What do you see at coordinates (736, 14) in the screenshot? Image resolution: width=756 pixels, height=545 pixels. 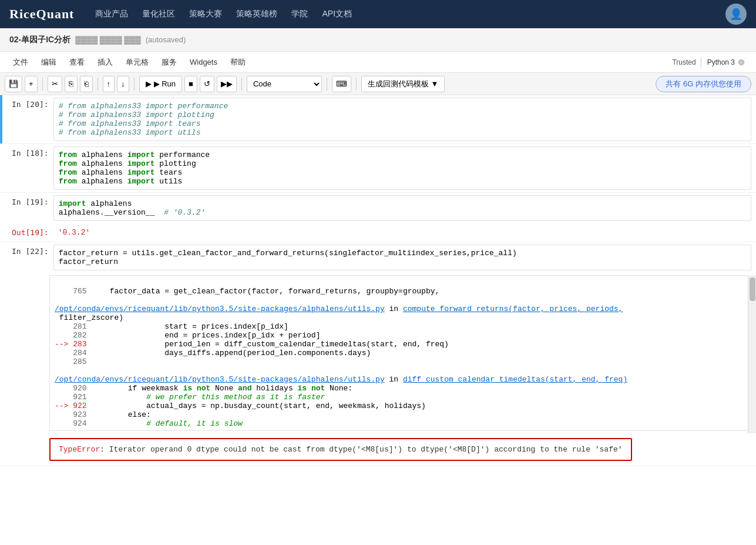 I see `user-avatar: 👤` at bounding box center [736, 14].